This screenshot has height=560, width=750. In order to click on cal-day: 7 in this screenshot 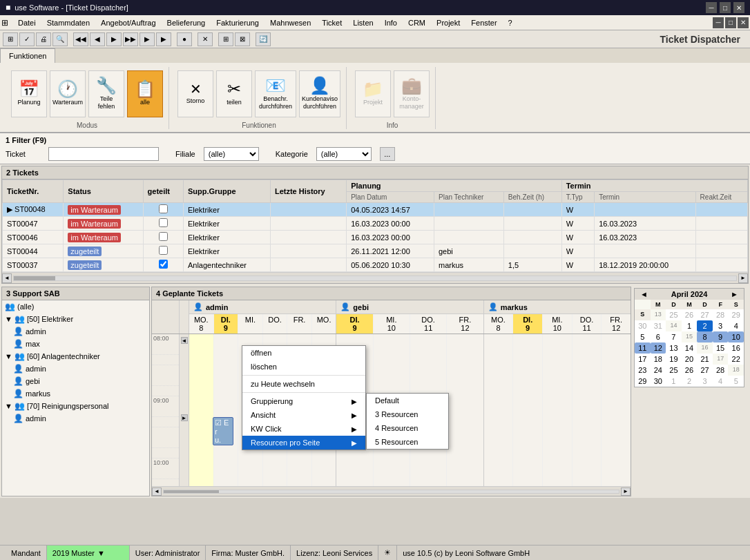, I will do `click(674, 337)`.